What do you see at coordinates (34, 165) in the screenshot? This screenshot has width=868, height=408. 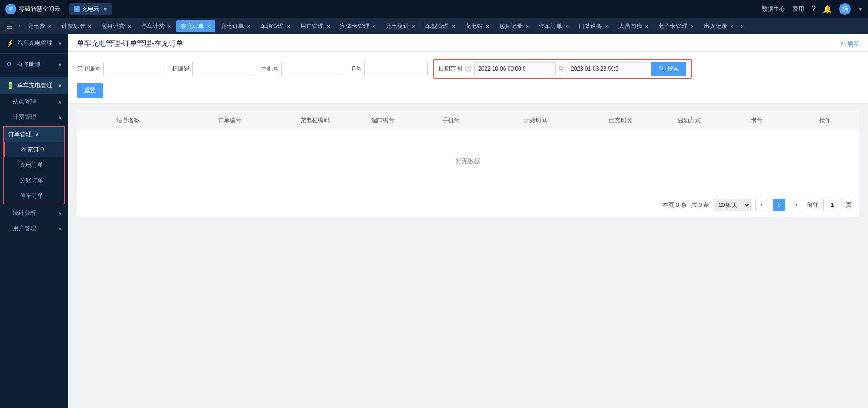 I see `sidebar-subitem-charge-order: 充电订单` at bounding box center [34, 165].